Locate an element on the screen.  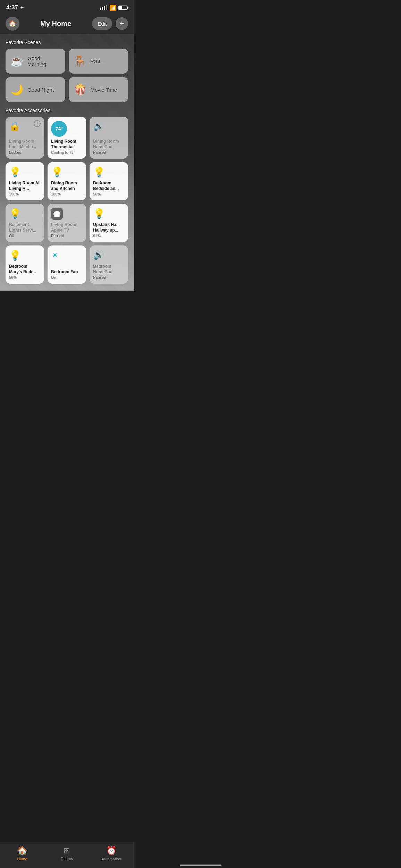
accessory-bedroom-fan: ✴ Bedroom Fan On is located at coordinates (67, 265).